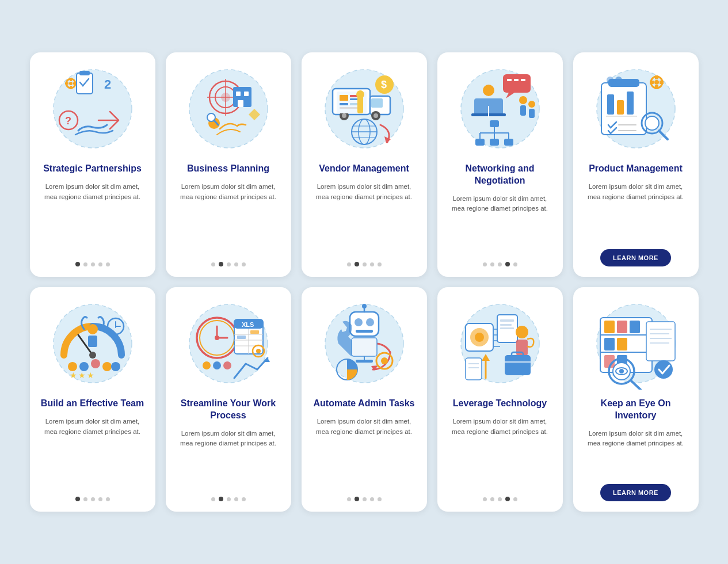 The height and width of the screenshot is (564, 728). What do you see at coordinates (636, 258) in the screenshot?
I see `card-footer: LEARN MORE` at bounding box center [636, 258].